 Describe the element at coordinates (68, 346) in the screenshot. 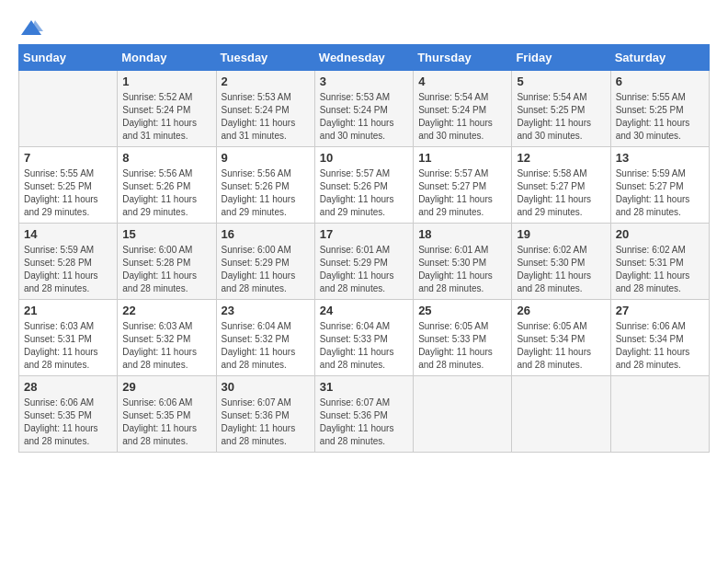

I see `day-info: Sunrise: 6:03 AMSunset: 5:31 PMDaylight:…` at that location.